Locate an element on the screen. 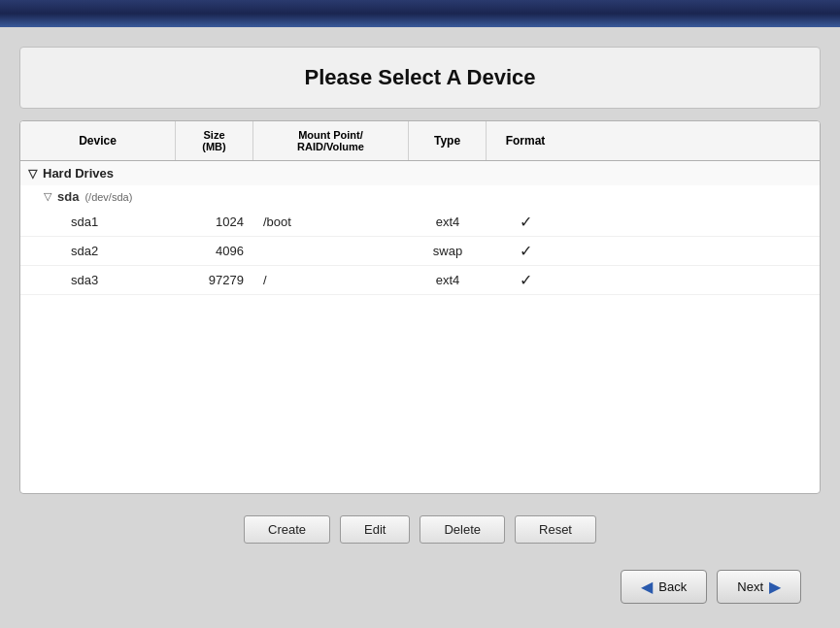 The width and height of the screenshot is (840, 628). col-size: Size (MB) is located at coordinates (215, 141).